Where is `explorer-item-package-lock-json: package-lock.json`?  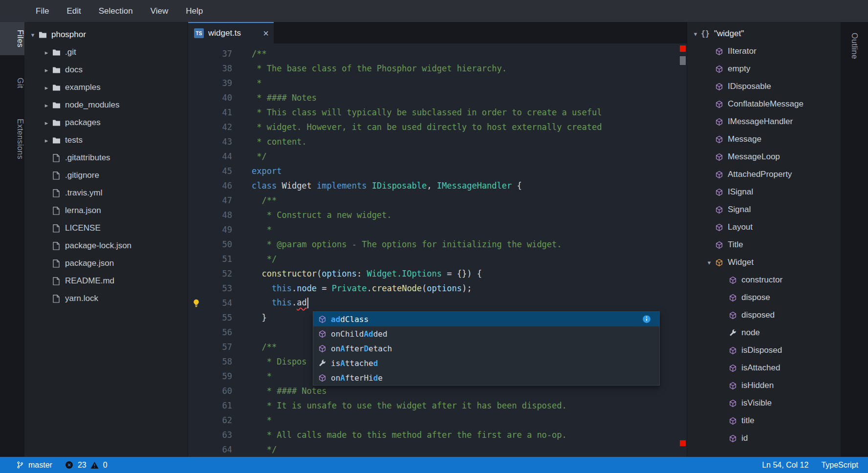 explorer-item-package-lock-json: package-lock.json is located at coordinates (106, 246).